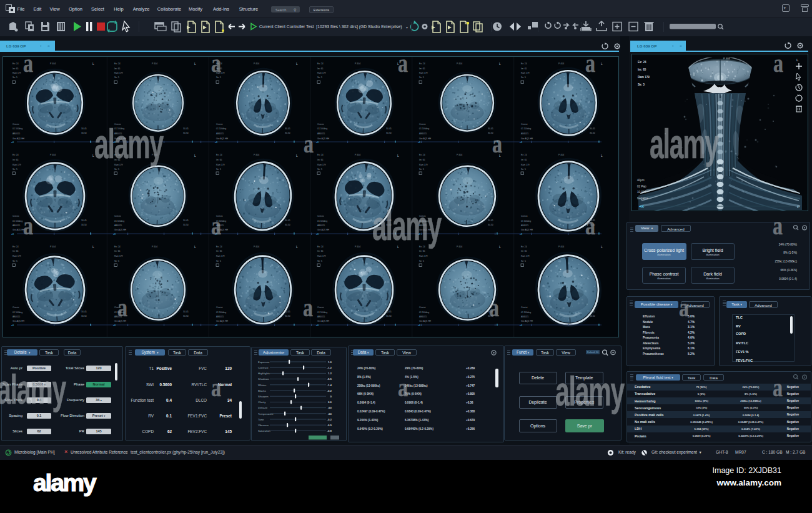 The height and width of the screenshot is (513, 812). I want to click on svg-text: Exposure, so click(264, 362).